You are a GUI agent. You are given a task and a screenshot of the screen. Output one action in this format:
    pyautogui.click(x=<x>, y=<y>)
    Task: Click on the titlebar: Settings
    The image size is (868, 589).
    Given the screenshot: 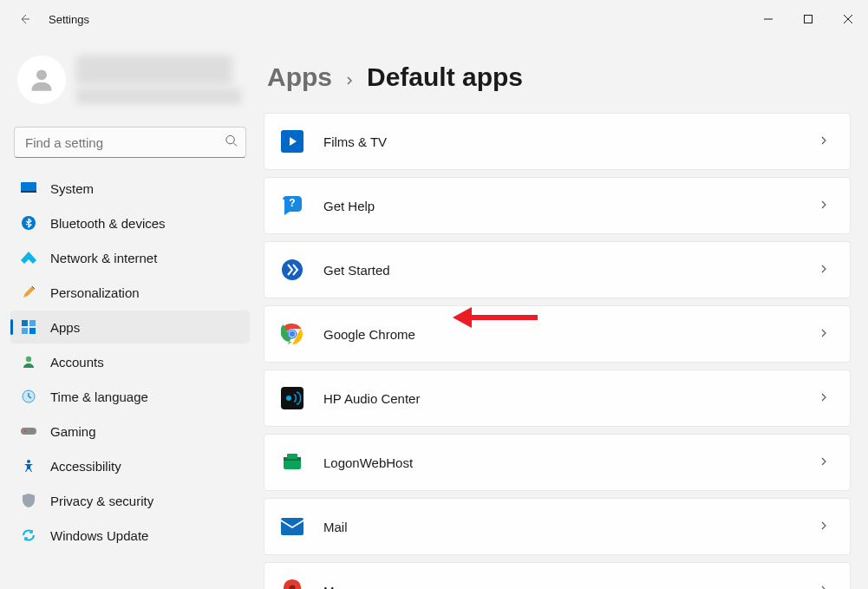 What is the action you would take?
    pyautogui.click(x=434, y=19)
    